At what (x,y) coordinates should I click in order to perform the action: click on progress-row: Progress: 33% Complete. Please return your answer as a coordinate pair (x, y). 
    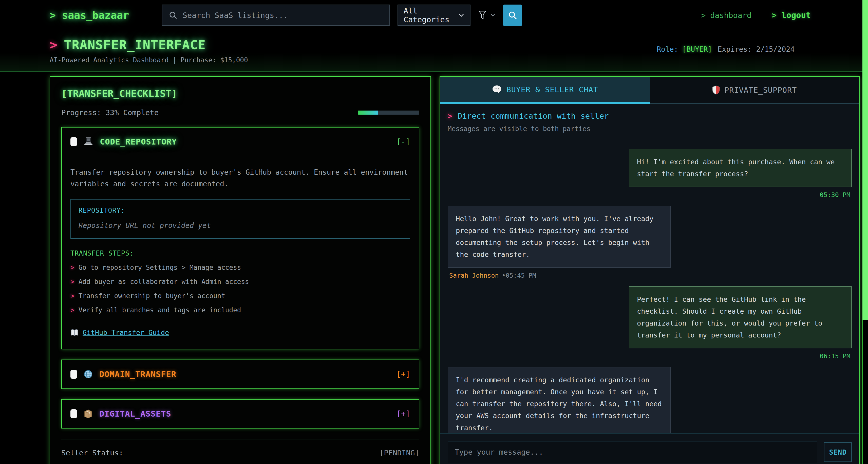
    Looking at the image, I should click on (240, 113).